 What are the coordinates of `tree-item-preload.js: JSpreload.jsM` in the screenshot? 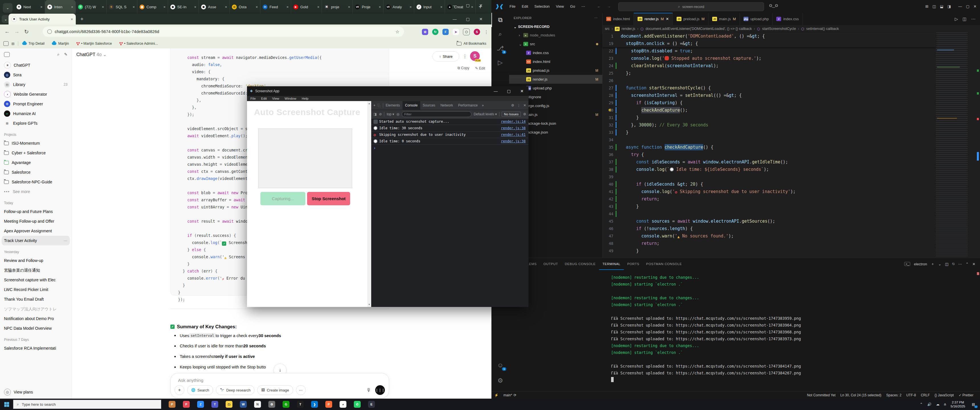 It's located at (555, 71).